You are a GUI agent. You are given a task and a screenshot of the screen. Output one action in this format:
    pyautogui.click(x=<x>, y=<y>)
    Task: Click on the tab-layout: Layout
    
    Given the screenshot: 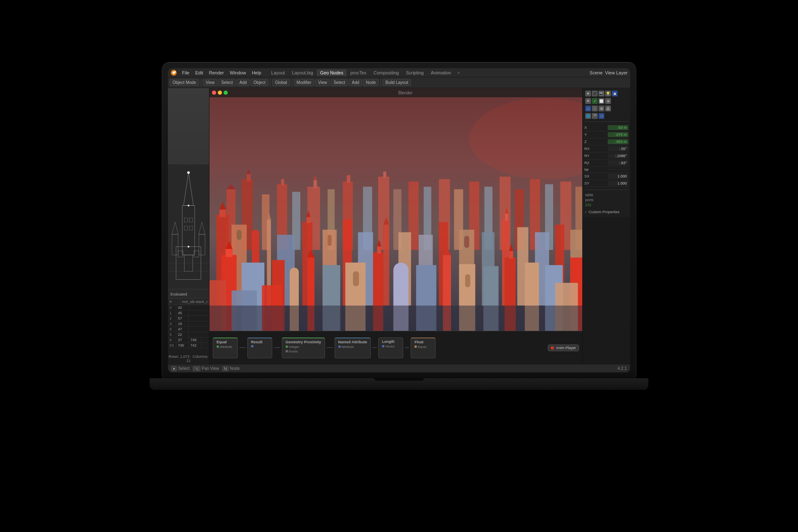 What is the action you would take?
    pyautogui.click(x=278, y=73)
    